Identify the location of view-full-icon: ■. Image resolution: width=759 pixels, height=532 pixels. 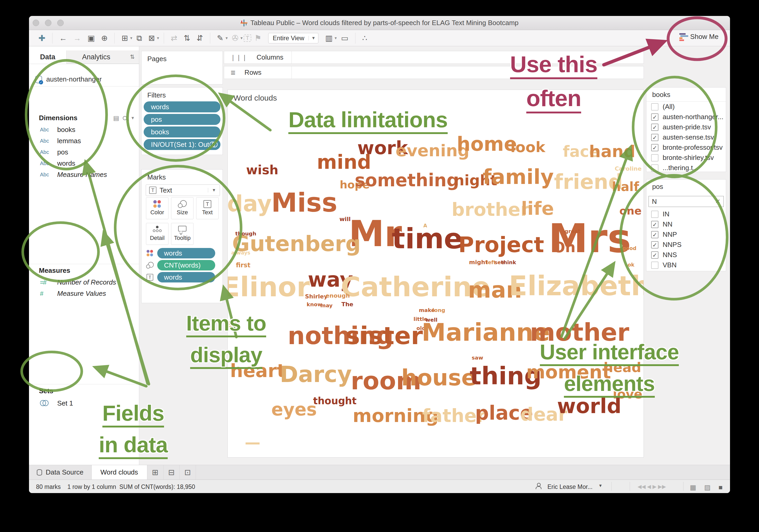
(721, 487).